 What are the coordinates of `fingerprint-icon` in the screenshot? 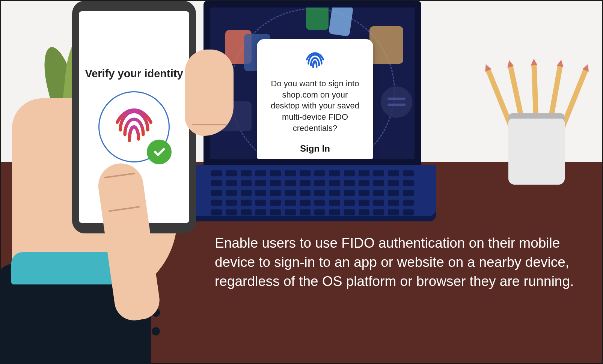 It's located at (315, 60).